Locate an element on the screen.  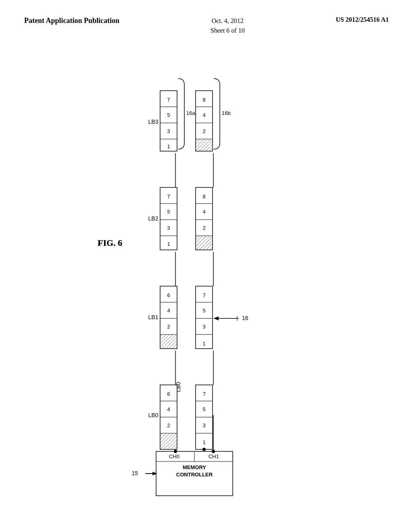
svg-text: LB1 is located at coordinates (153, 317).